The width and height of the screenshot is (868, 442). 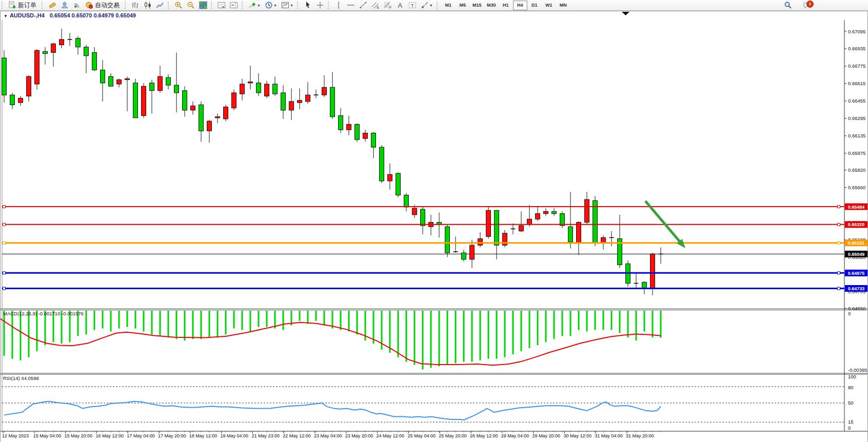 I want to click on zoom-out-button, so click(x=191, y=5).